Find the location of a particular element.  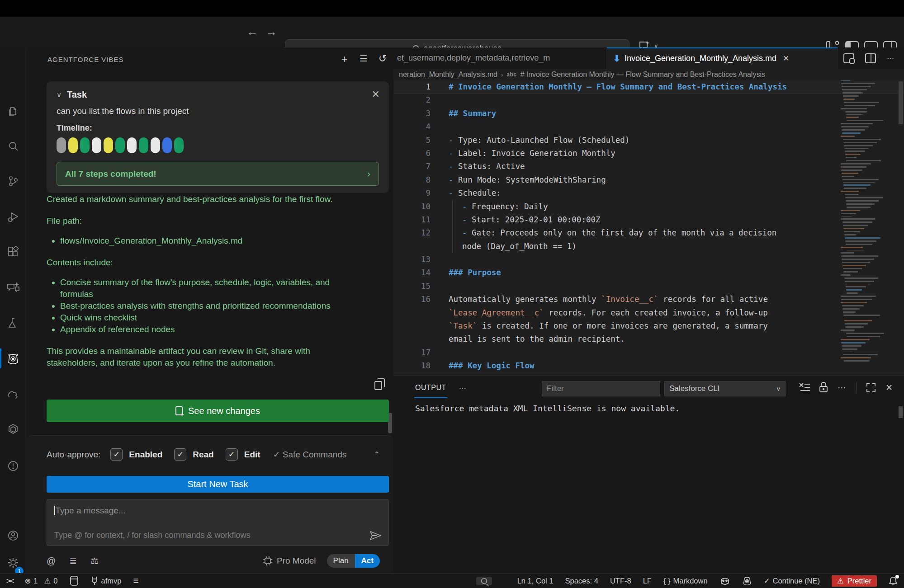

checkbox-read: ✓ is located at coordinates (180, 455).